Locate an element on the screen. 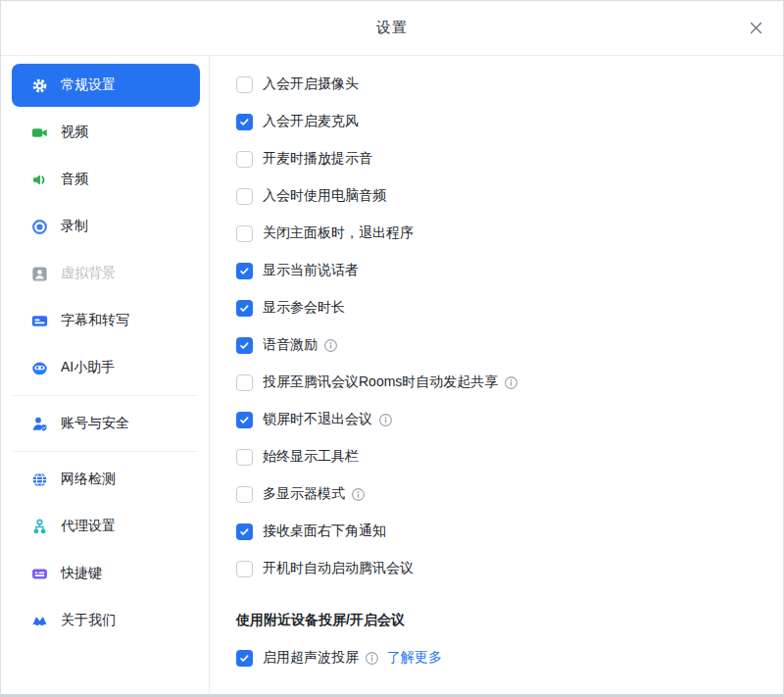  caption-icon is located at coordinates (39, 322).